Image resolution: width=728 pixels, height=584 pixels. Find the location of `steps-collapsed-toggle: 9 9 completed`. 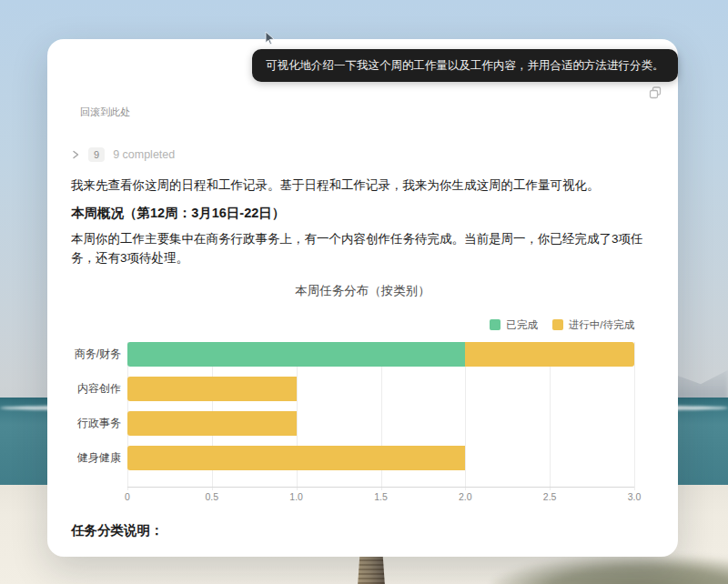

steps-collapsed-toggle: 9 9 completed is located at coordinates (362, 155).